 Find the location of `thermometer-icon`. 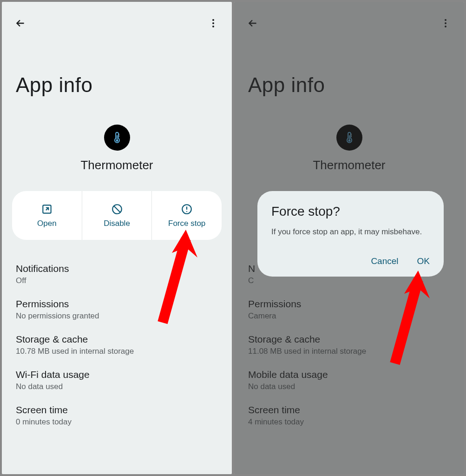

thermometer-icon is located at coordinates (117, 138).